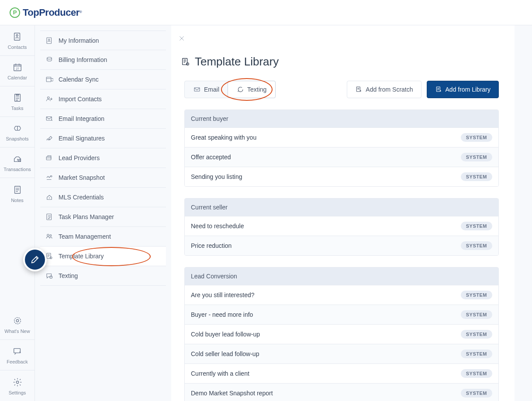 Image resolution: width=532 pixels, height=401 pixels. Describe the element at coordinates (103, 178) in the screenshot. I see `settings-item-market-snapshot: Market Snapshot` at that location.